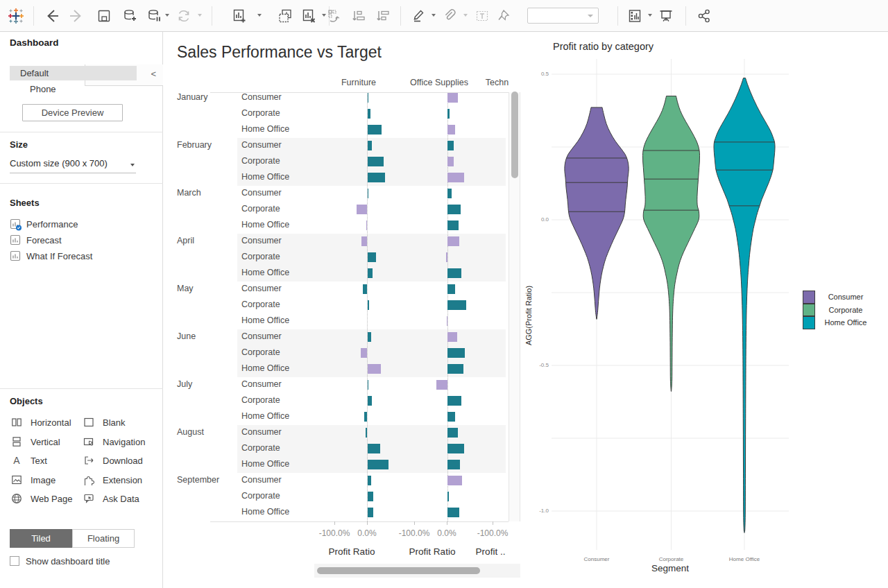 This screenshot has width=888, height=588. Describe the element at coordinates (359, 16) in the screenshot. I see `sort-ascending-button` at that location.